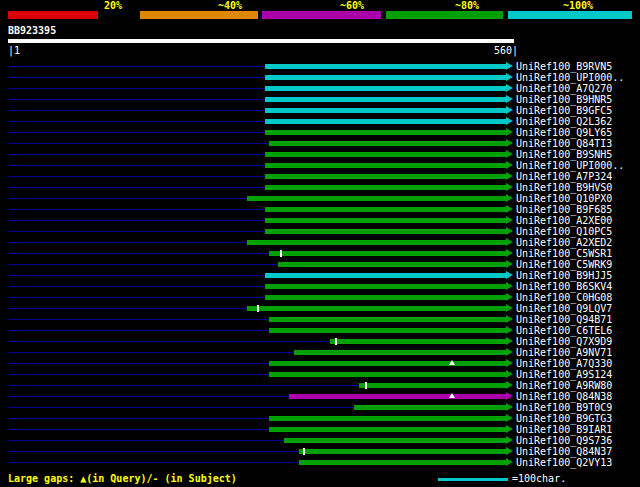 The width and height of the screenshot is (640, 487). I want to click on hit-label: UniRef100_A9NV71, so click(564, 352).